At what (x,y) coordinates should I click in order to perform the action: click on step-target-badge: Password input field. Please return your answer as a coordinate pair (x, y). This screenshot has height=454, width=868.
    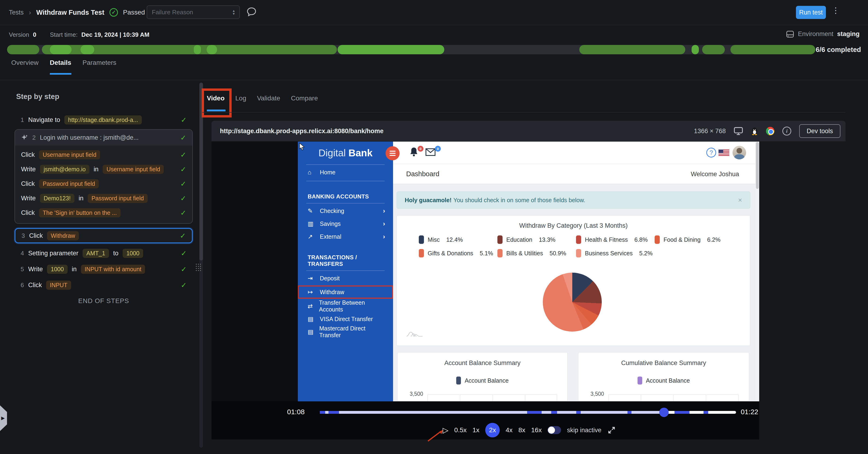
    Looking at the image, I should click on (69, 184).